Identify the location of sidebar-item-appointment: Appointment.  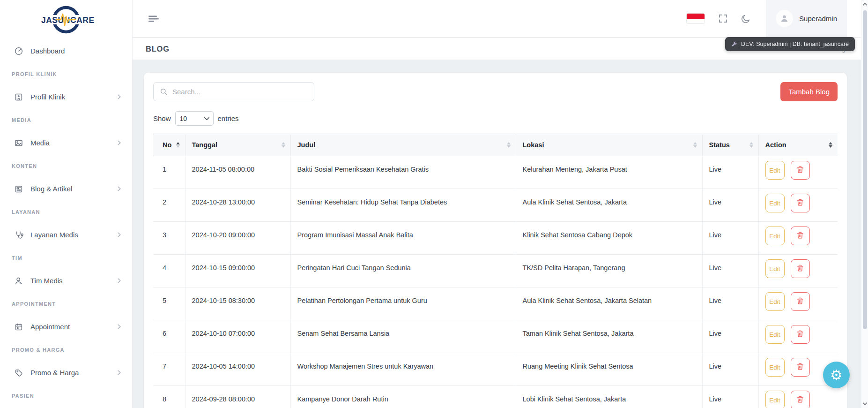
(66, 326).